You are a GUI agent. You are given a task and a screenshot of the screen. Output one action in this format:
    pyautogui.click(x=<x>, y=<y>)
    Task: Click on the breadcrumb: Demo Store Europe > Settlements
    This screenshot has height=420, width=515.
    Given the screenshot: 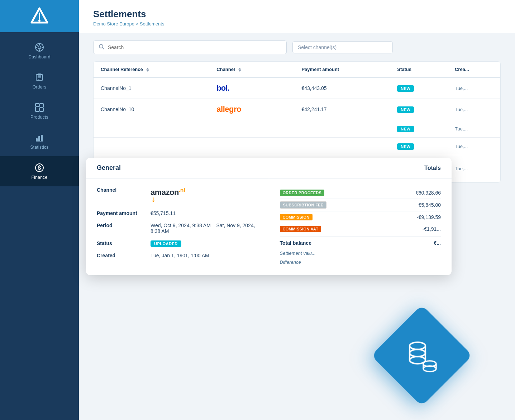 What is the action you would take?
    pyautogui.click(x=297, y=24)
    